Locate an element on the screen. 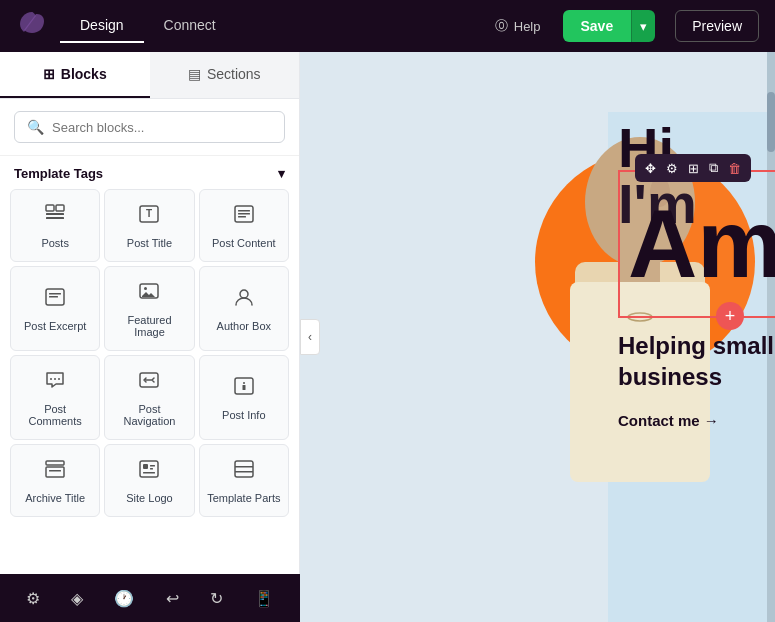 This screenshot has height=622, width=775. block-post-title: T Post Title is located at coordinates (149, 226).